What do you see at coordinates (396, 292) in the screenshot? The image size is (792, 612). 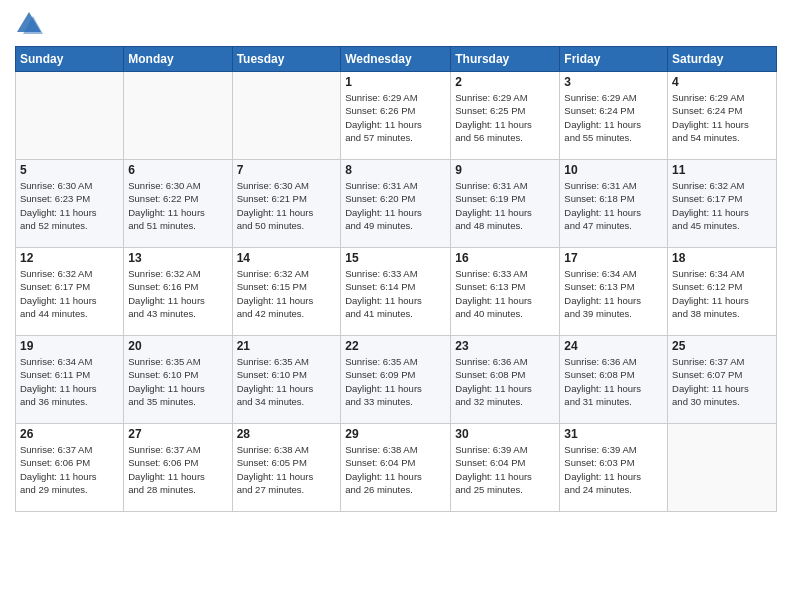 I see `calendar-week: 12Sunrise: 6:32 AM Sunset: 6:17 PM Dayli…` at bounding box center [396, 292].